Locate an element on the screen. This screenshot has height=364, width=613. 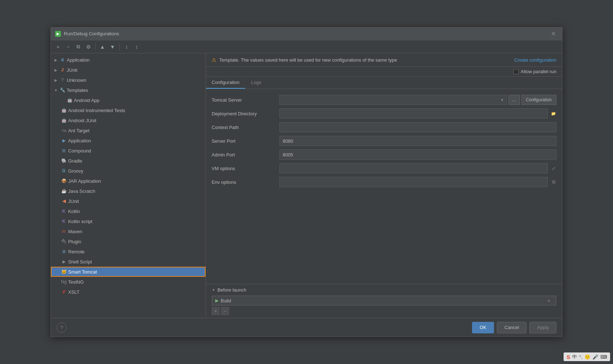
parallel-run-checkbox is located at coordinates (516, 72).